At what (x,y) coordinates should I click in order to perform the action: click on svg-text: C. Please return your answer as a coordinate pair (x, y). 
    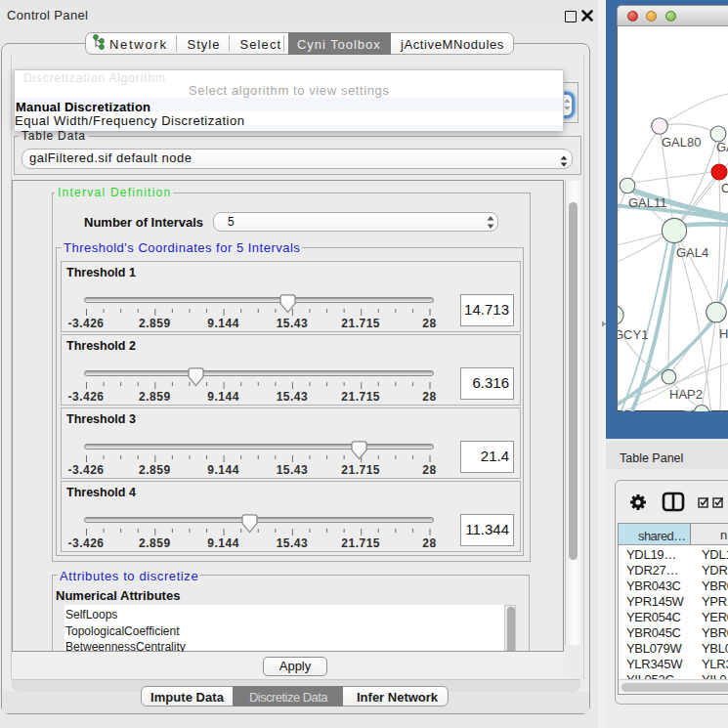
    Looking at the image, I should click on (725, 188).